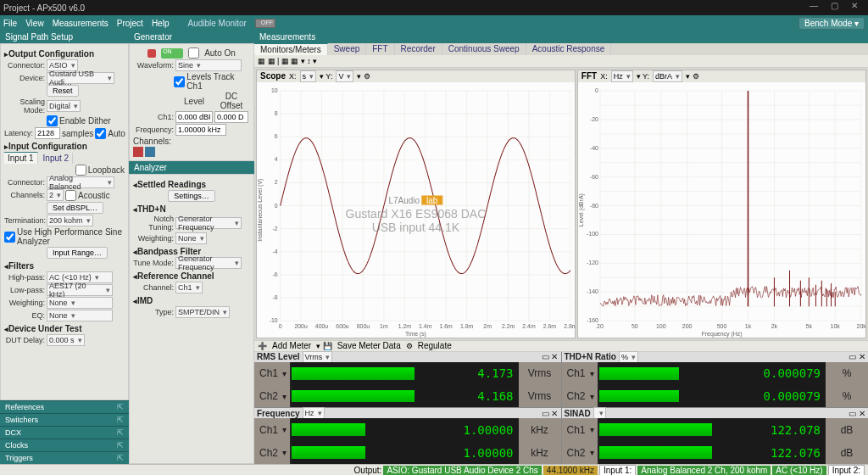 This screenshot has height=475, width=868. Describe the element at coordinates (292, 49) in the screenshot. I see `tab-monitors: Monitors/Meters` at that location.